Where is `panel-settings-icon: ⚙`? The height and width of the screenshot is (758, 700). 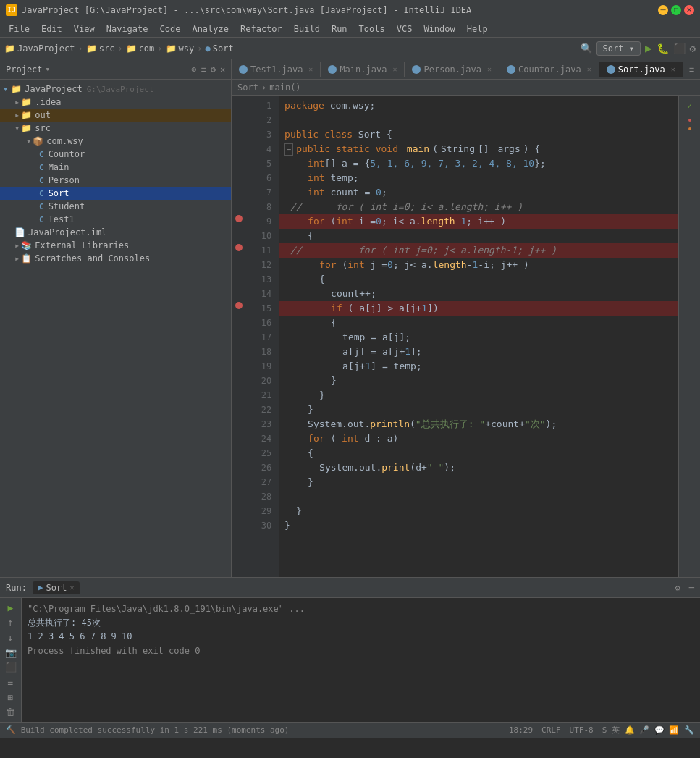
panel-settings-icon: ⚙ is located at coordinates (213, 70).